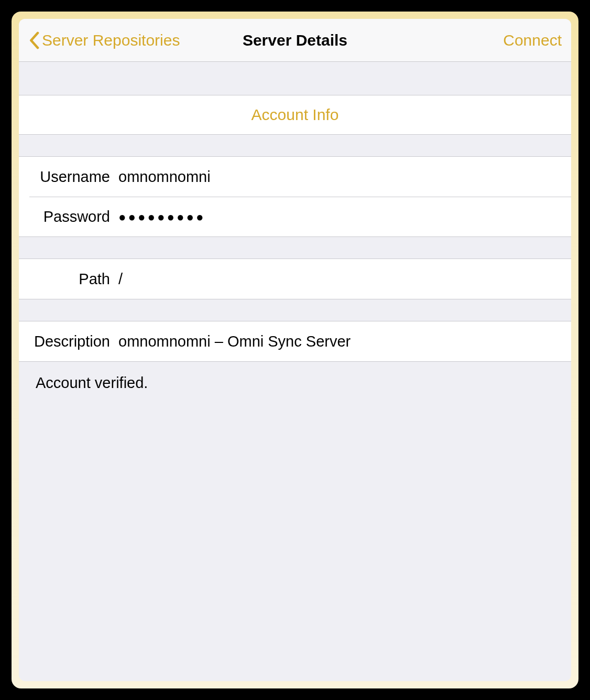 The height and width of the screenshot is (700, 590). What do you see at coordinates (74, 342) in the screenshot?
I see `description-label: Description` at bounding box center [74, 342].